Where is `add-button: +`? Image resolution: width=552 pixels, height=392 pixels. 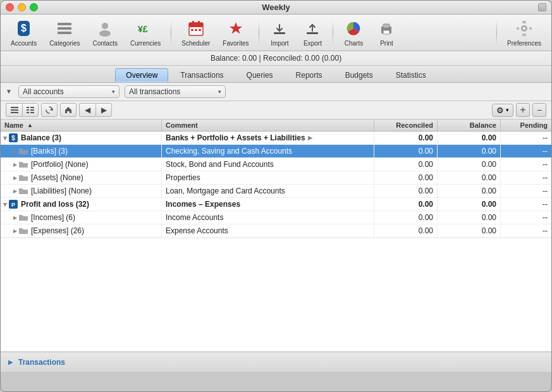
add-button: + is located at coordinates (523, 110).